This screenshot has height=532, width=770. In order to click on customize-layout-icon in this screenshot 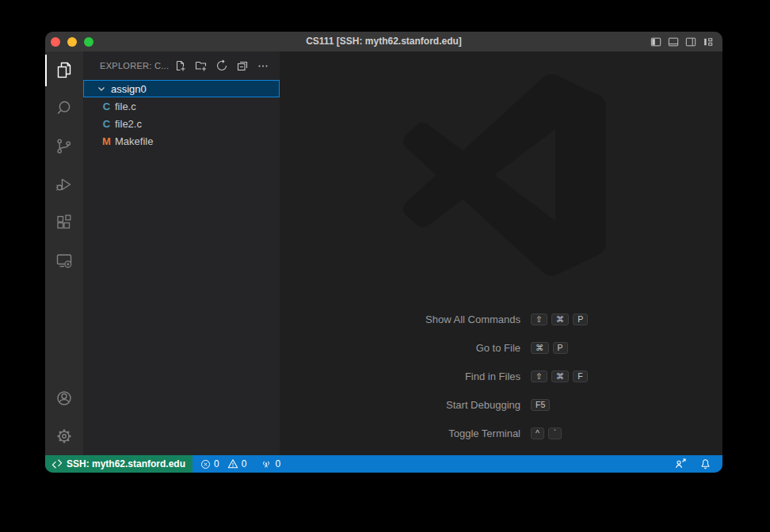, I will do `click(708, 42)`.